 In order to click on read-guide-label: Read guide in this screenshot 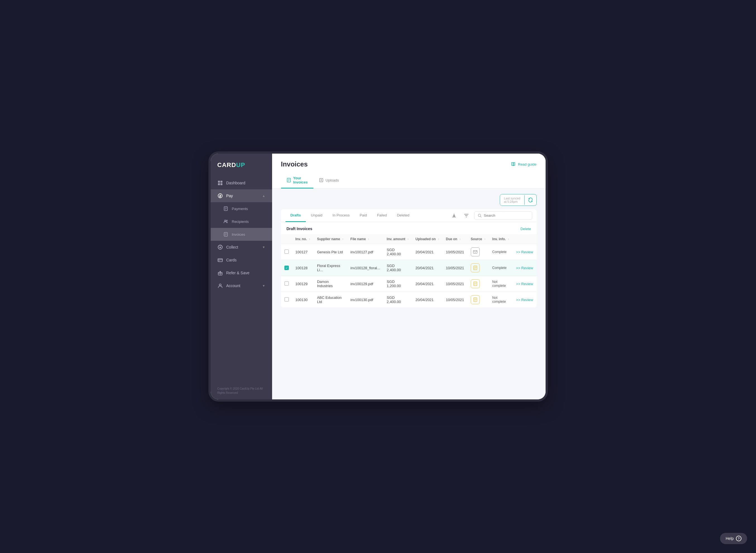, I will do `click(527, 164)`.